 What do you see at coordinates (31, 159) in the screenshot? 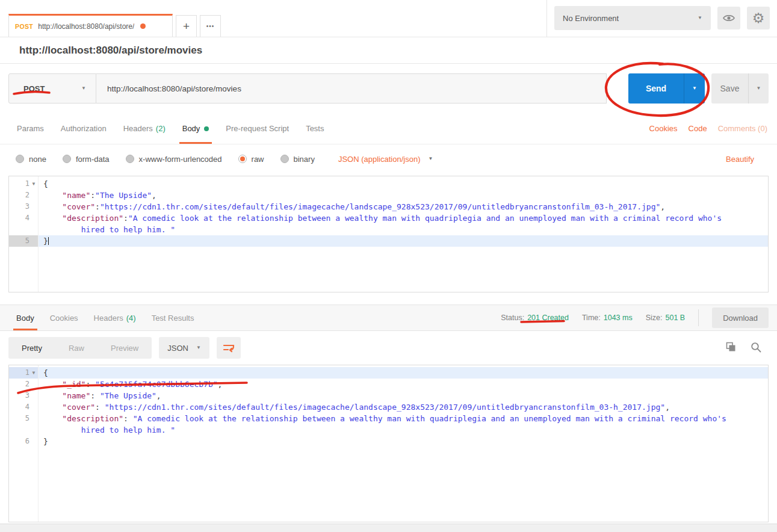
I see `body-mode-none: none` at bounding box center [31, 159].